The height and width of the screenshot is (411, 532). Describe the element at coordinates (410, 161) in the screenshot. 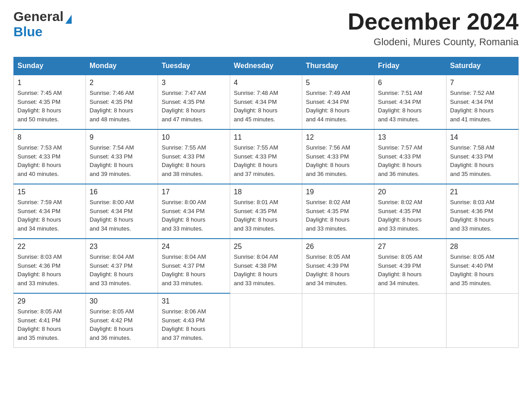

I see `day-info: Sunrise: 7:57 AM Sunset: 4:33 PM Dayligh…` at that location.